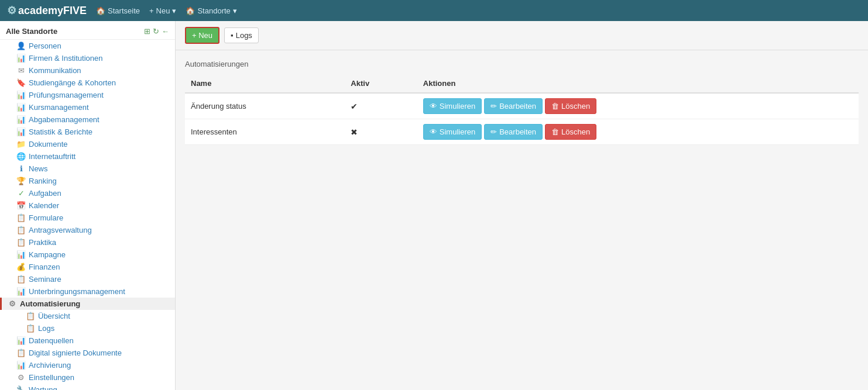  Describe the element at coordinates (88, 329) in the screenshot. I see `sidebar-item-logs: 📋 Logs` at that location.